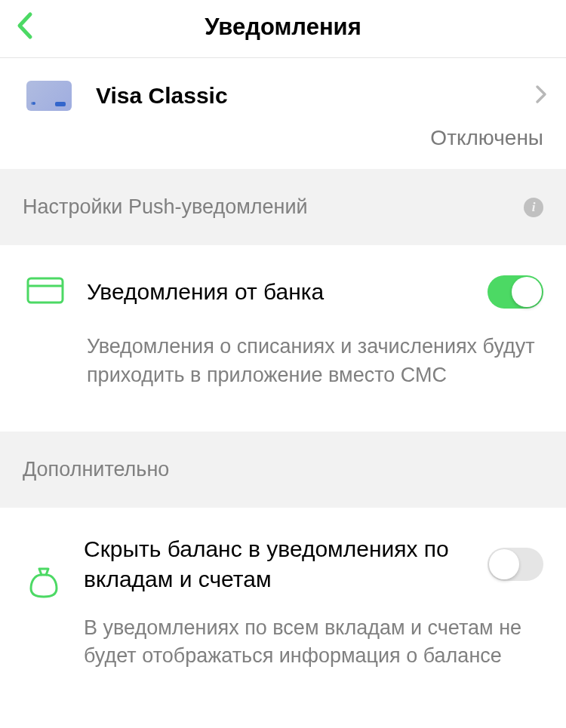 This screenshot has height=728, width=566. Describe the element at coordinates (285, 564) in the screenshot. I see `hide-balance-title: Скрыть баланс в уведомлениях по вкладам …` at that location.